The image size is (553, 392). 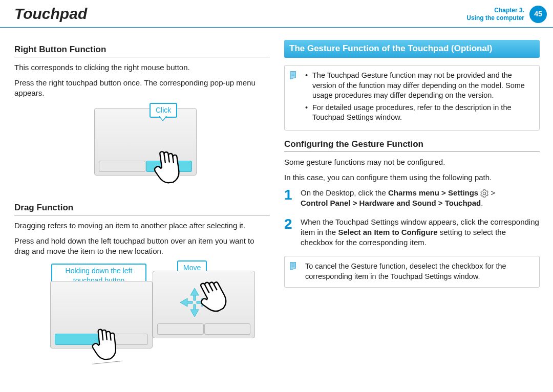 I want to click on header-meta: Chapter 3. Using the computer 45, so click(x=510, y=14).